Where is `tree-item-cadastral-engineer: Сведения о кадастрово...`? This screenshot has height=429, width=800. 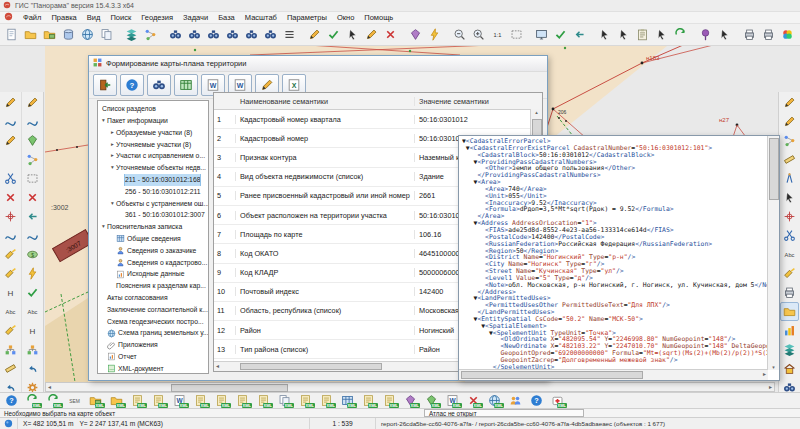
tree-item-cadastral-engineer: Сведения о кадастрово... is located at coordinates (153, 263).